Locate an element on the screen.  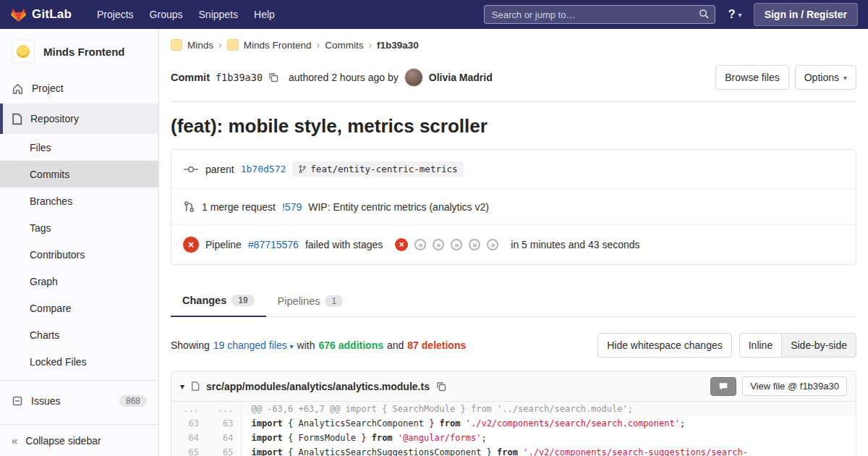
gitlab-logo: GitLab is located at coordinates (41, 14).